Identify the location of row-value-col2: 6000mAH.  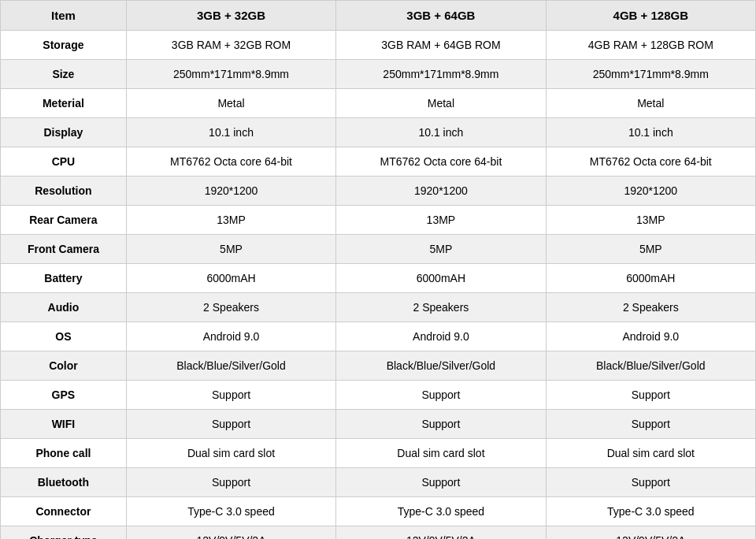
(441, 279).